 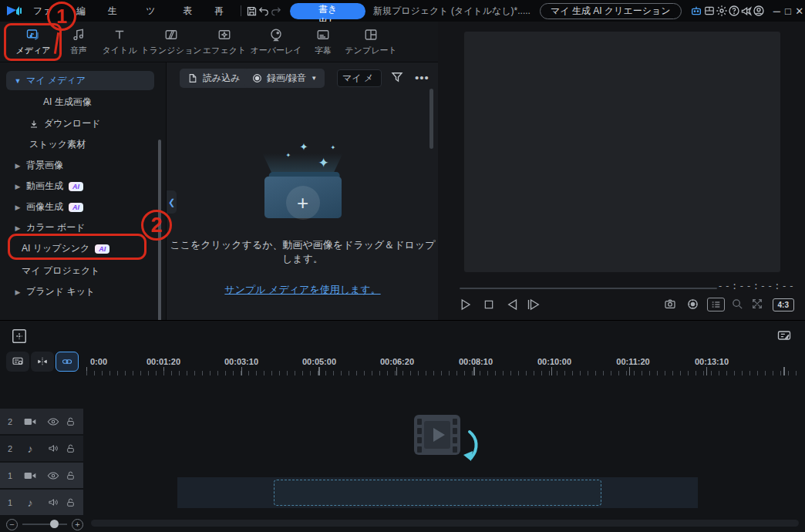 I want to click on filter-icon, so click(x=397, y=77).